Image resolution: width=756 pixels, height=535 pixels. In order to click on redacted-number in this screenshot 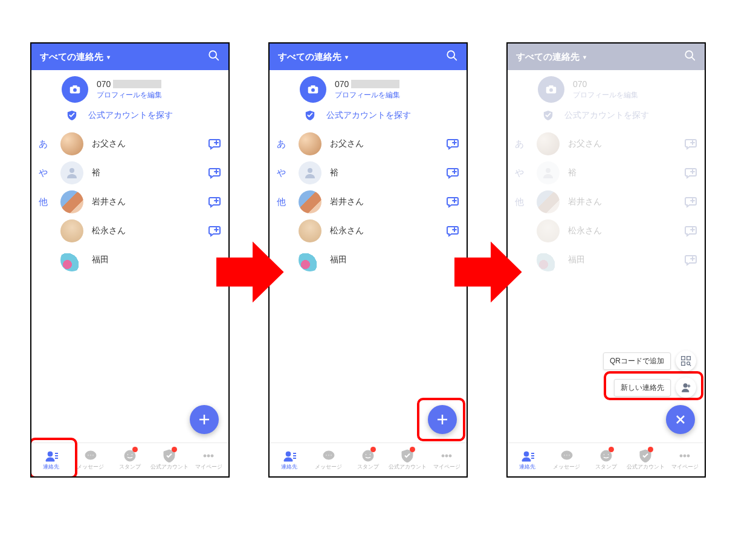, I will do `click(375, 84)`.